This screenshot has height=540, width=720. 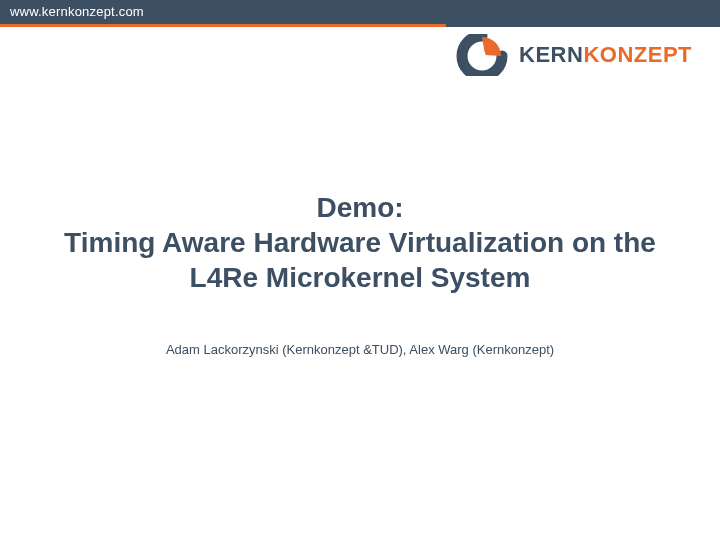 I want to click on logo-text: KERNKONZEPT, so click(x=606, y=55).